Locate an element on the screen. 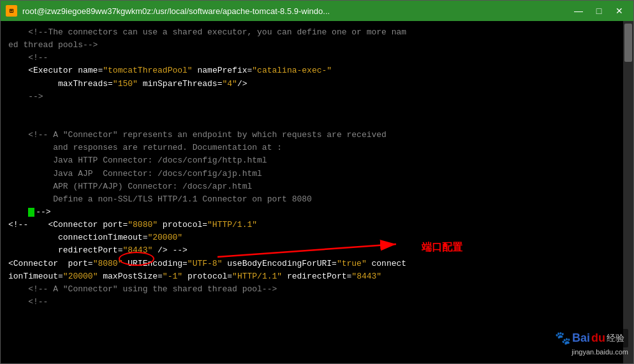 This screenshot has width=634, height=364. line-10: and responses are returned. Documentatio… is located at coordinates (312, 148).